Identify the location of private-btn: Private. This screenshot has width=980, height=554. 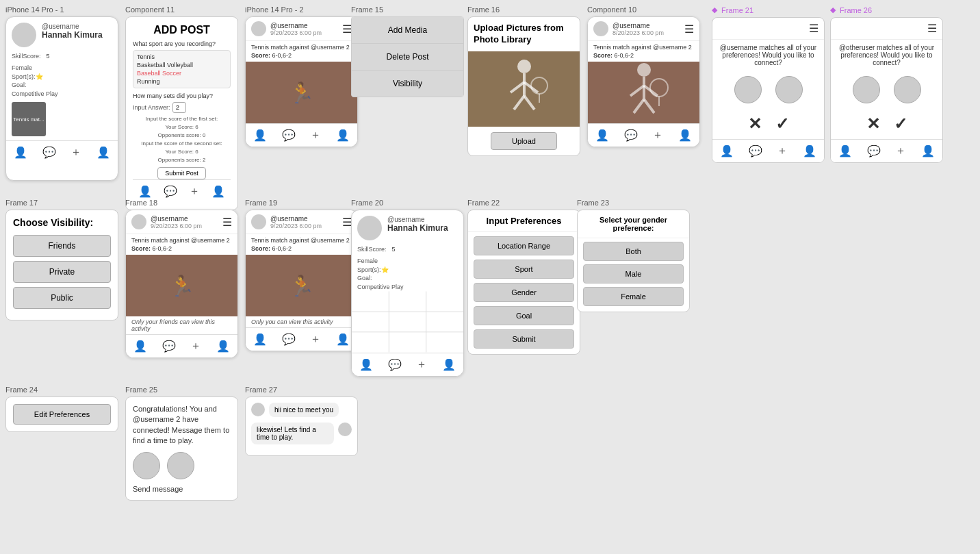
(62, 272).